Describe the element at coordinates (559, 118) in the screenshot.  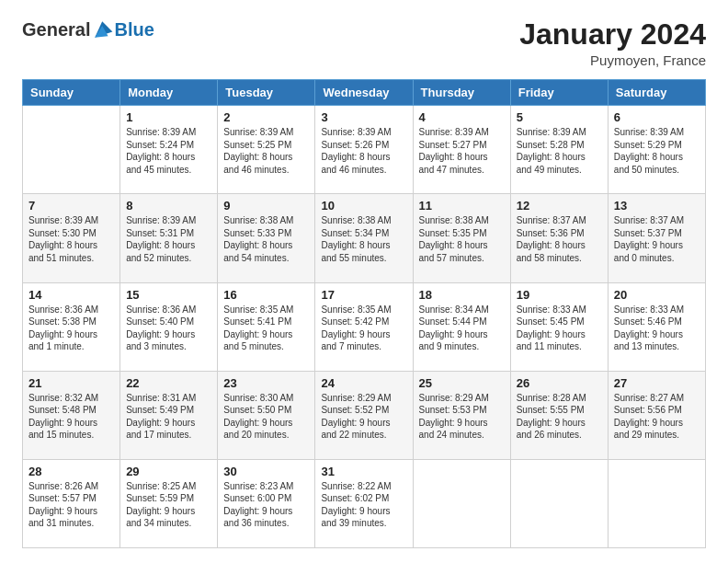
I see `cell-date: 5` at that location.